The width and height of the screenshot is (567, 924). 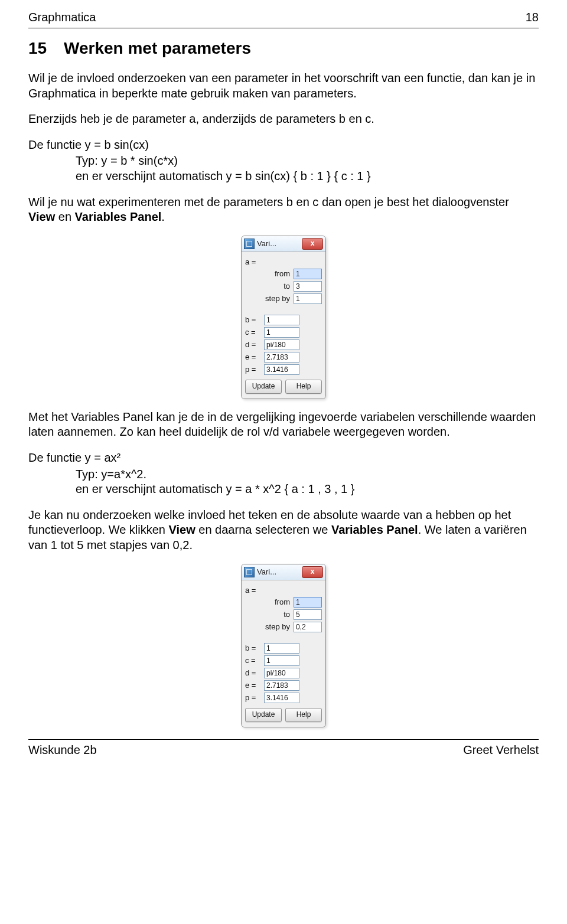 What do you see at coordinates (284, 145) in the screenshot?
I see `function1-heading: De functie y = b sin(cx)` at bounding box center [284, 145].